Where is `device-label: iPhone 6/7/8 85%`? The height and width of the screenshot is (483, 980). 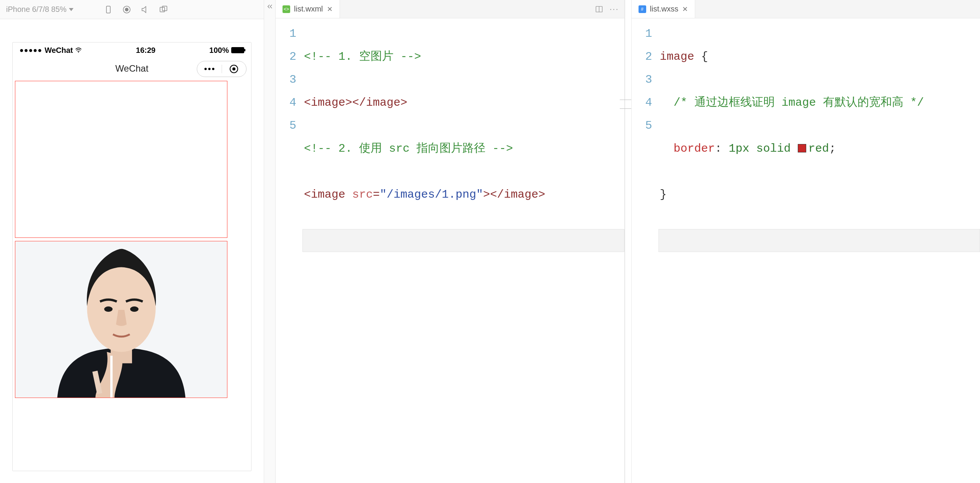 device-label: iPhone 6/7/8 85% is located at coordinates (36, 9).